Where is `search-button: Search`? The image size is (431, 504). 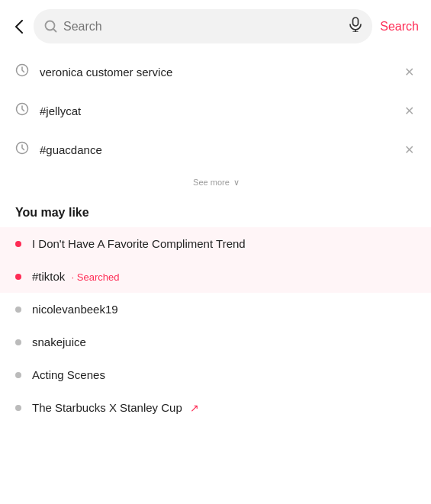 search-button: Search is located at coordinates (400, 27).